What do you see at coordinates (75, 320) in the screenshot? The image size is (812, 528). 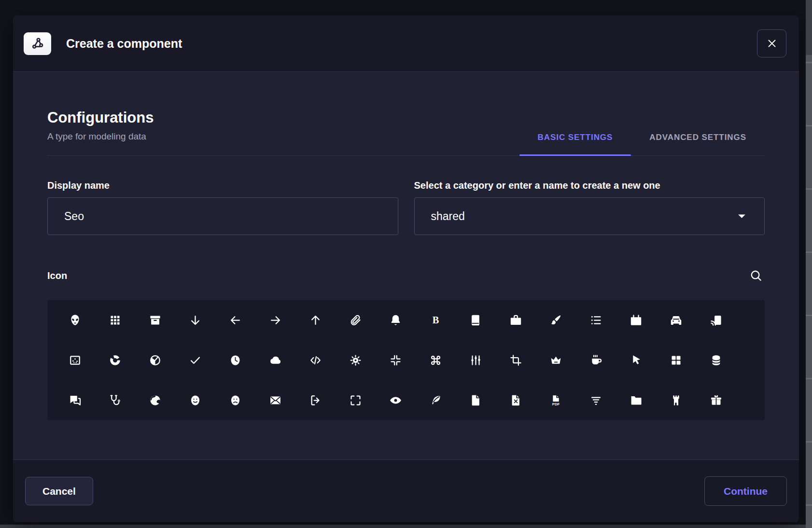 I see `icon-alien` at bounding box center [75, 320].